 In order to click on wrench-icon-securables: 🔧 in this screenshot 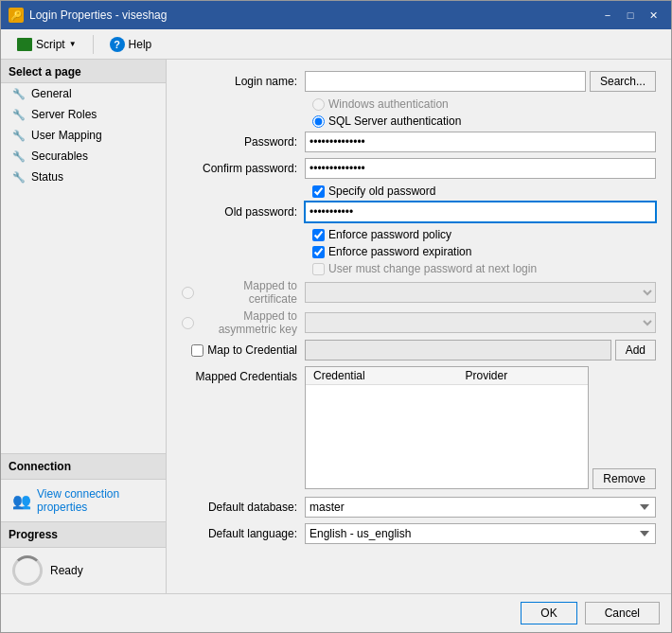, I will do `click(19, 157)`.